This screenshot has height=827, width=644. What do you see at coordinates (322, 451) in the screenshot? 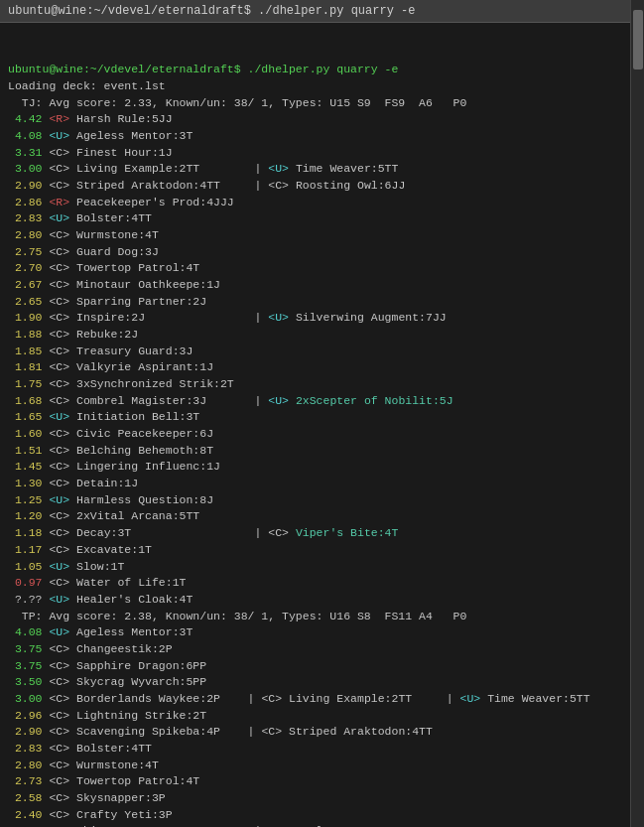
I see `terminal-line: 1.51 <C> Belching Behemoth:8T` at bounding box center [322, 451].